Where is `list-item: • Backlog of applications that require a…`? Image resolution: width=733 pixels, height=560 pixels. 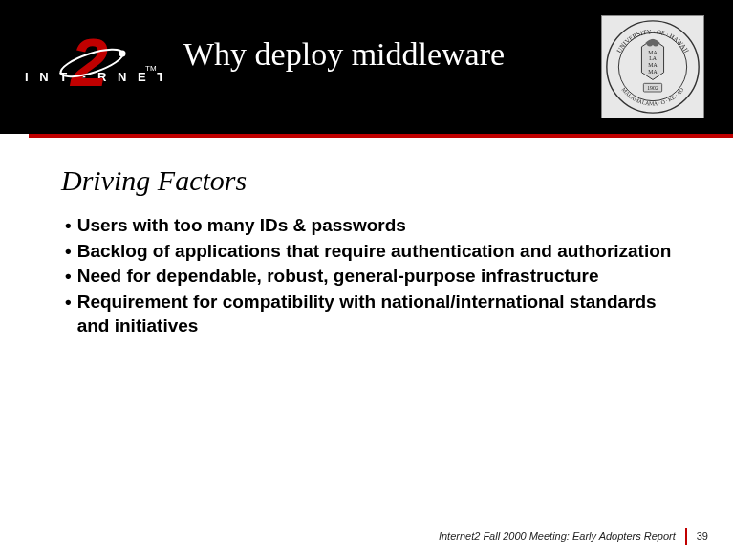
list-item: • Backlog of applications that require a… is located at coordinates (369, 252).